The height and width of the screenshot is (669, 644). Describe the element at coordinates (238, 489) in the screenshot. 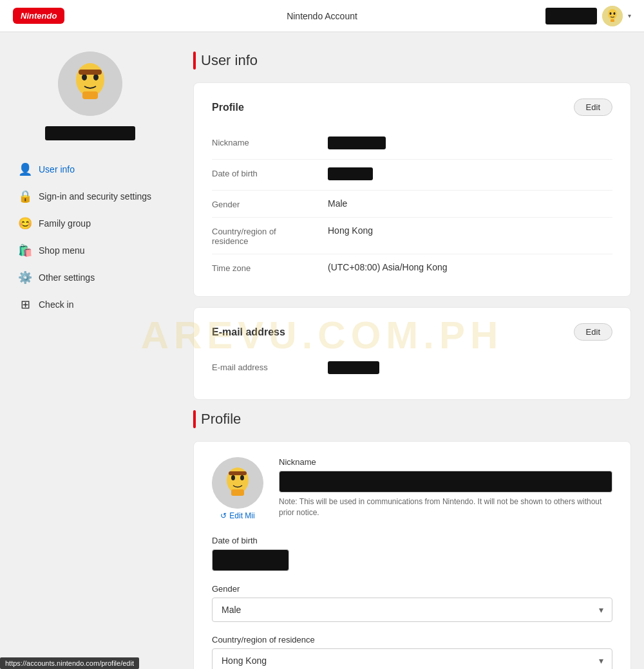

I see `avatar-edit-container: ↺ Edit Mii` at that location.